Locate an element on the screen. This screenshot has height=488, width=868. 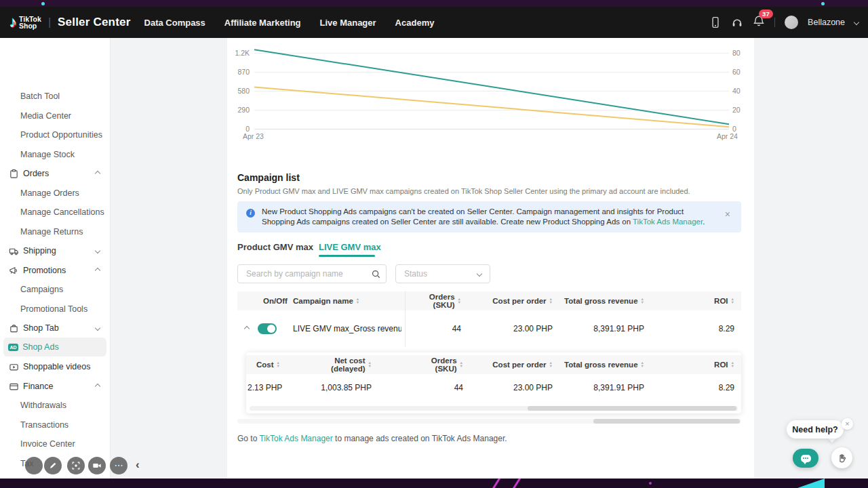
decor-triangle is located at coordinates (811, 483).